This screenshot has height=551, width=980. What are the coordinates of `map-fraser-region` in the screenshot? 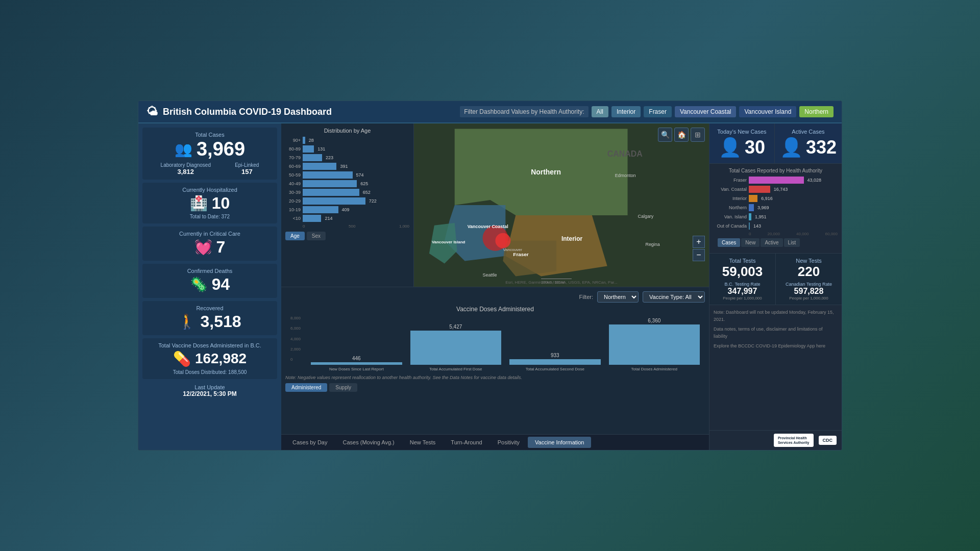 It's located at (530, 259).